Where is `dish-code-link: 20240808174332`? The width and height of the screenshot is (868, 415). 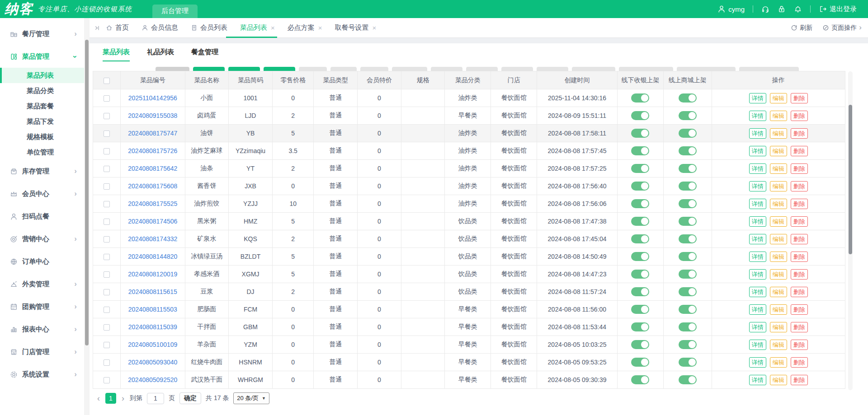
dish-code-link: 20240808174332 is located at coordinates (153, 239).